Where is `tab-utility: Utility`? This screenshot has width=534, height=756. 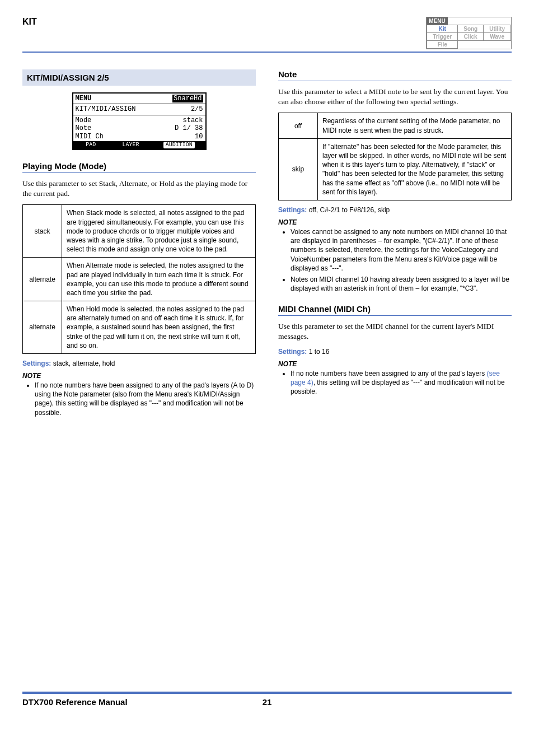
tab-utility: Utility is located at coordinates (497, 29).